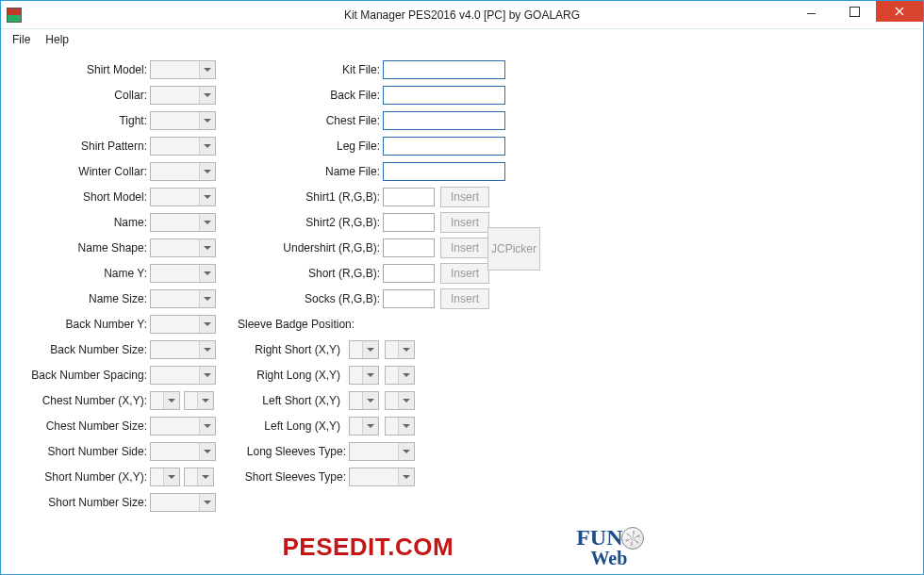 Image resolution: width=924 pixels, height=575 pixels. What do you see at coordinates (307, 222) in the screenshot?
I see `label-shirt2-rgb: Shirt2 (R,G,B):` at bounding box center [307, 222].